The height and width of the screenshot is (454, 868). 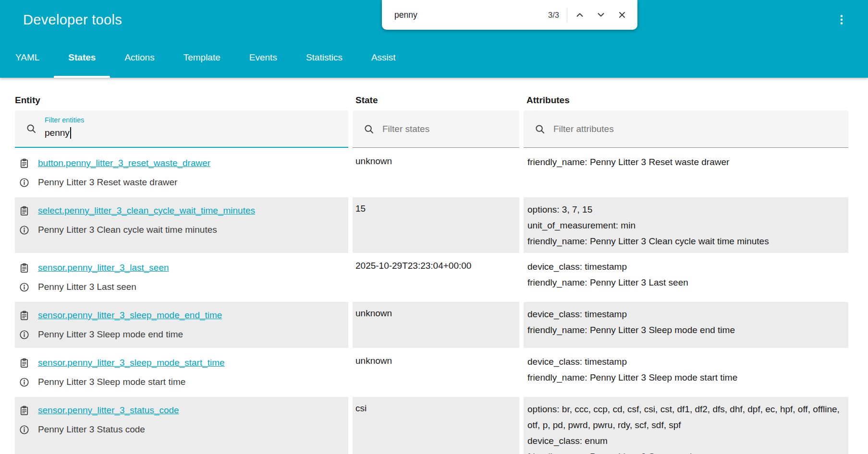 I want to click on entity-friendly-name: Penny Litter 3 Sleep mode start time, so click(x=111, y=382).